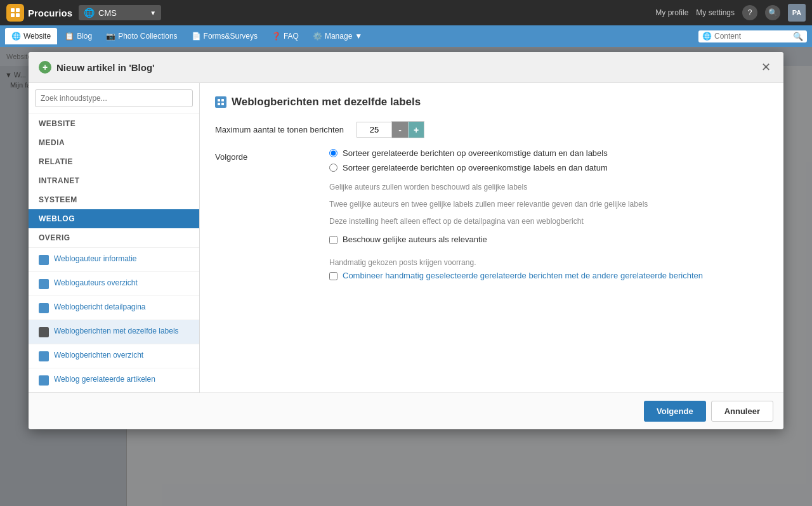 The image size is (812, 506). I want to click on nav-tab-website: 🌐 Website, so click(31, 36).